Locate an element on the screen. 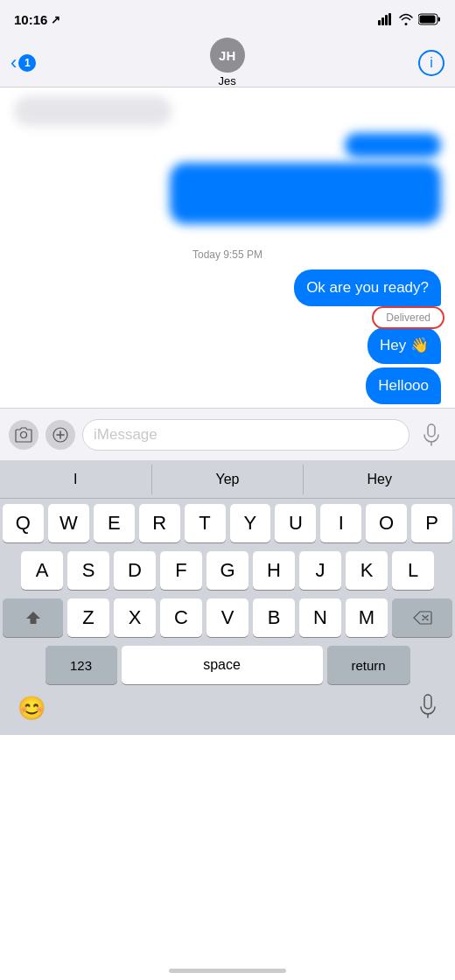  status-time: 10:16 ↗ is located at coordinates (37, 19).